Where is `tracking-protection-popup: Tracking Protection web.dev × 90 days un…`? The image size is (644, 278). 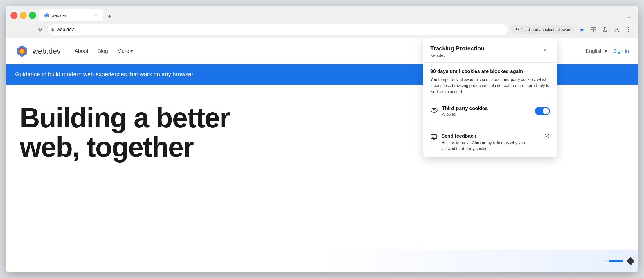
tracking-protection-popup: Tracking Protection web.dev × 90 days un… is located at coordinates (490, 98).